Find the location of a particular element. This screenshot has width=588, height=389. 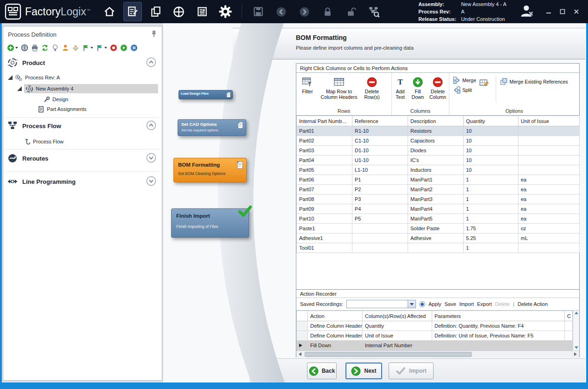

table-row: Paste1Solder Paste1.75oz is located at coordinates (438, 228).